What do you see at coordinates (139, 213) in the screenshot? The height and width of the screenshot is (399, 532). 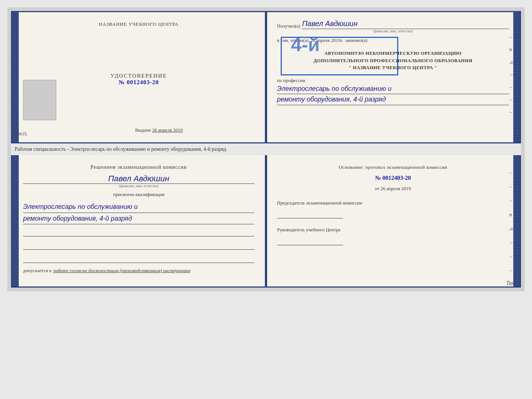 I see `qualification-block: Электрослесарь по обслуживанию и ремонту…` at bounding box center [139, 213].